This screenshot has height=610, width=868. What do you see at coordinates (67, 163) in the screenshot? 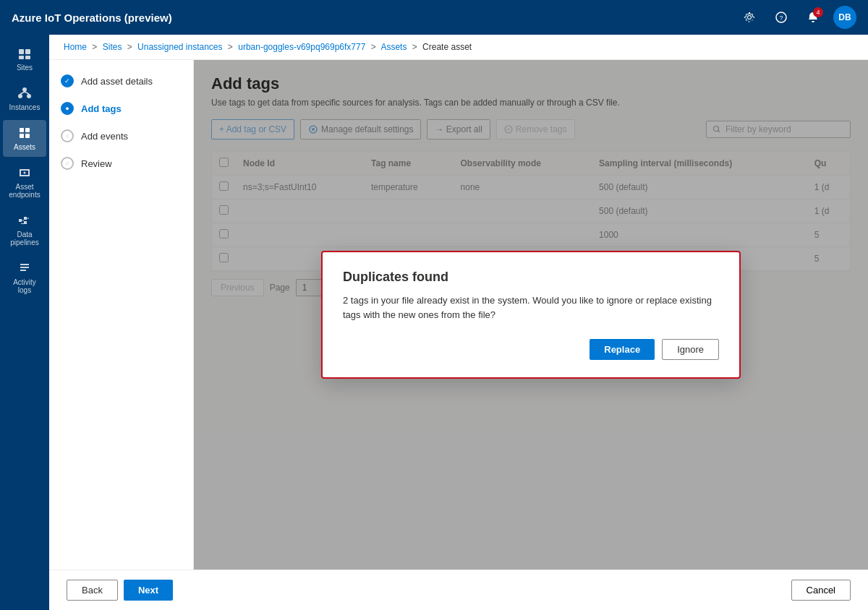
I see `step-circle-4: ○` at bounding box center [67, 163].